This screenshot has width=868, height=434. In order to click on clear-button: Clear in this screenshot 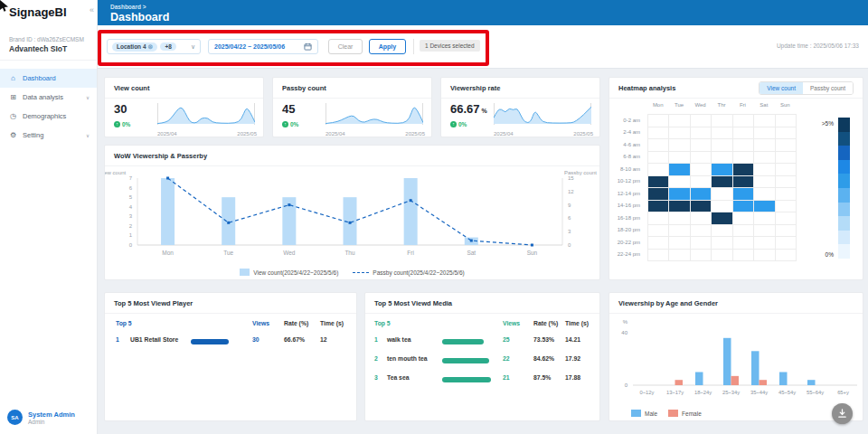, I will do `click(345, 47)`.